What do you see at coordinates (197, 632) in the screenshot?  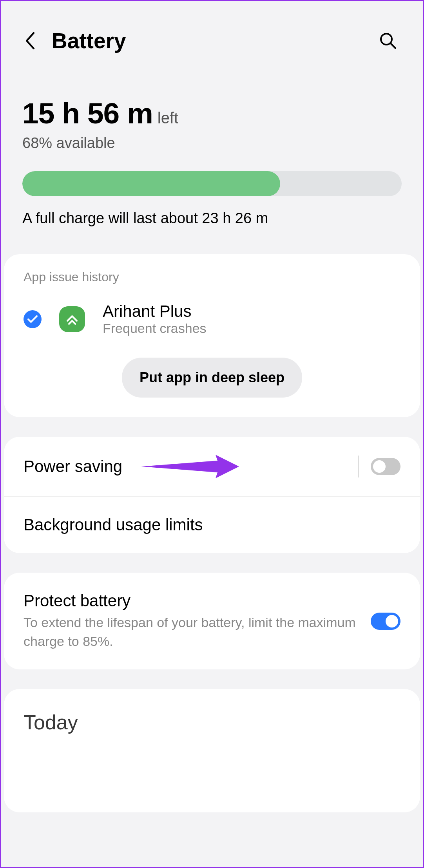 I see `protect-battery-desc: To extend the lifespan of your battery, …` at bounding box center [197, 632].